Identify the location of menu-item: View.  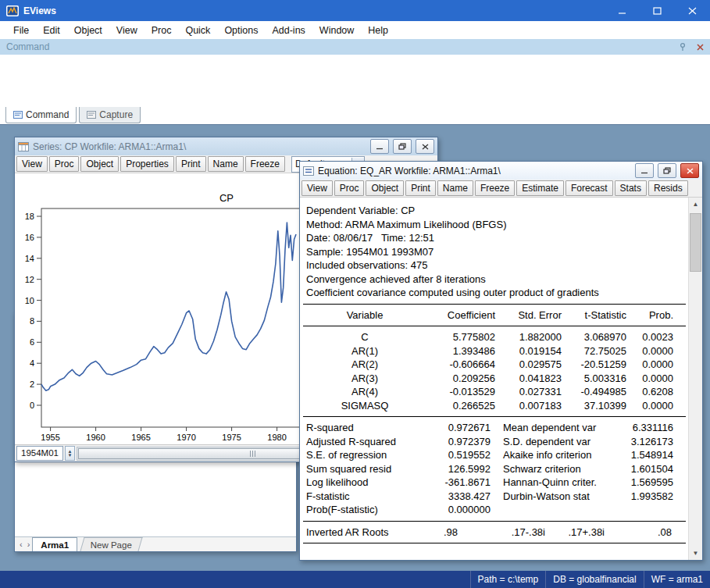
(127, 30).